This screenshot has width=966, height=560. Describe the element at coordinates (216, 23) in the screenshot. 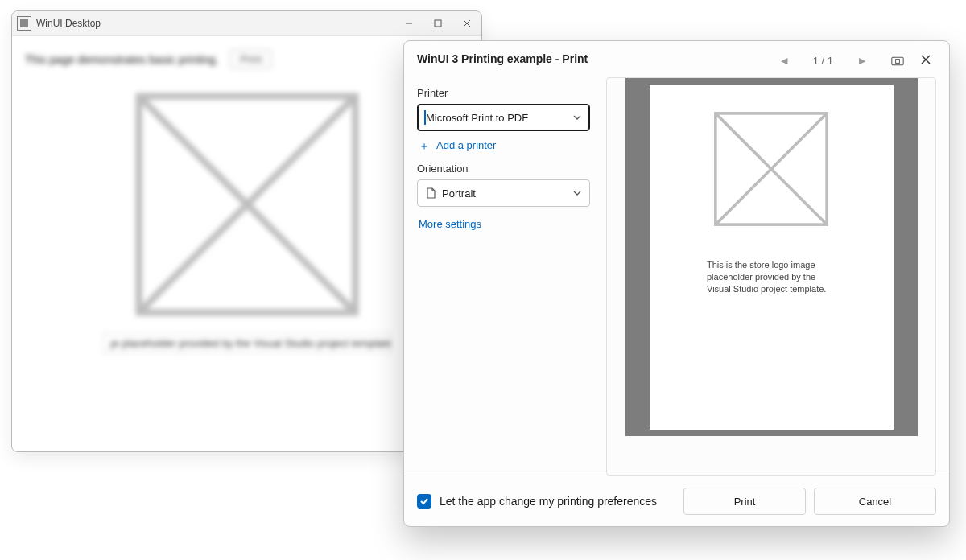

I see `window-title: WinUI Desktop` at that location.